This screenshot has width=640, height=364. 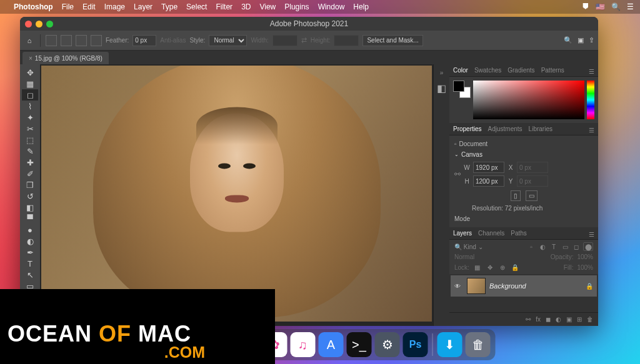 What do you see at coordinates (196, 7) in the screenshot?
I see `menu-select: Select` at bounding box center [196, 7].